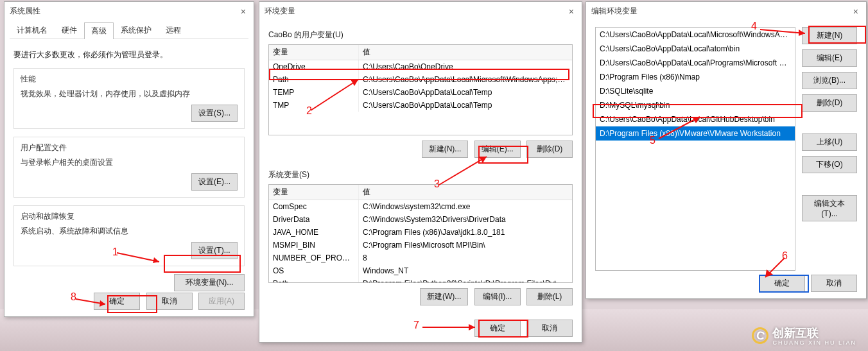  I want to click on admin-note: 要进行大多数更改，你必须作为管理员登录。, so click(129, 55).